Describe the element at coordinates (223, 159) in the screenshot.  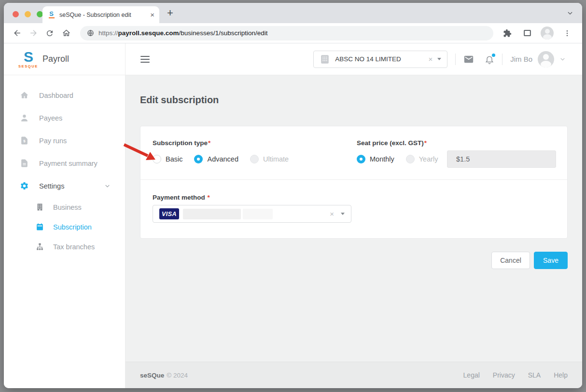
I see `radio-advanced-label: Advanced` at that location.